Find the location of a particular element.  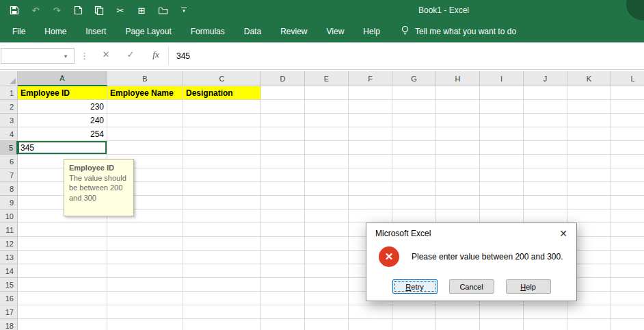

cell-F3 is located at coordinates (371, 120).